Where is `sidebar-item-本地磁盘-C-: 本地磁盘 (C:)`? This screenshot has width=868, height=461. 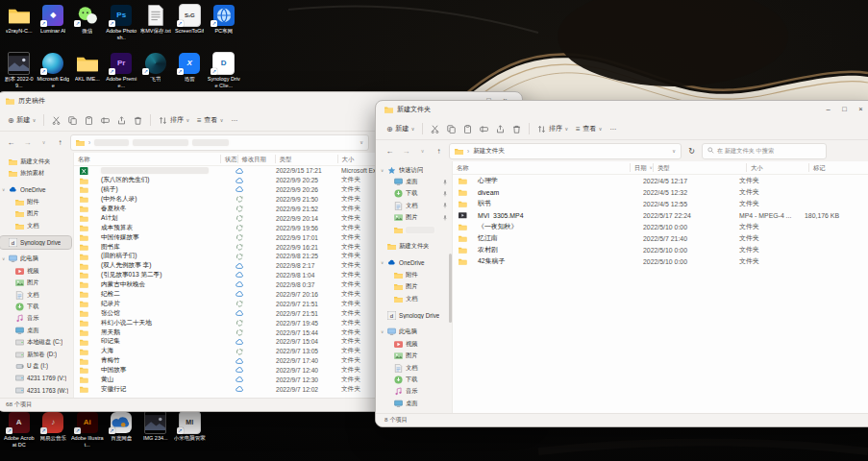
sidebar-item-本地磁盘-C-: 本地磁盘 (C:) is located at coordinates (36, 342).